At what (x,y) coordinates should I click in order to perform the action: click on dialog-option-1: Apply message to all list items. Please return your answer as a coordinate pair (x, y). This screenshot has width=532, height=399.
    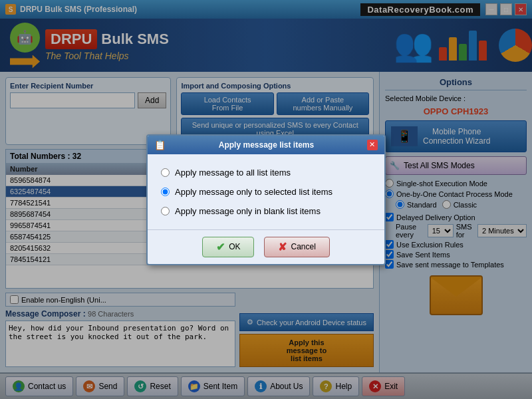
    Looking at the image, I should click on (266, 173).